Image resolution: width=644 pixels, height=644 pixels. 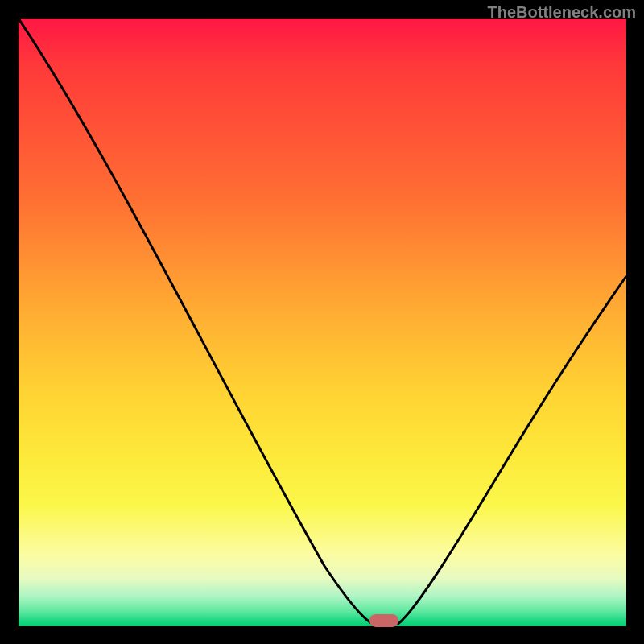 What do you see at coordinates (384, 621) in the screenshot?
I see `bottleneck-marker` at bounding box center [384, 621].